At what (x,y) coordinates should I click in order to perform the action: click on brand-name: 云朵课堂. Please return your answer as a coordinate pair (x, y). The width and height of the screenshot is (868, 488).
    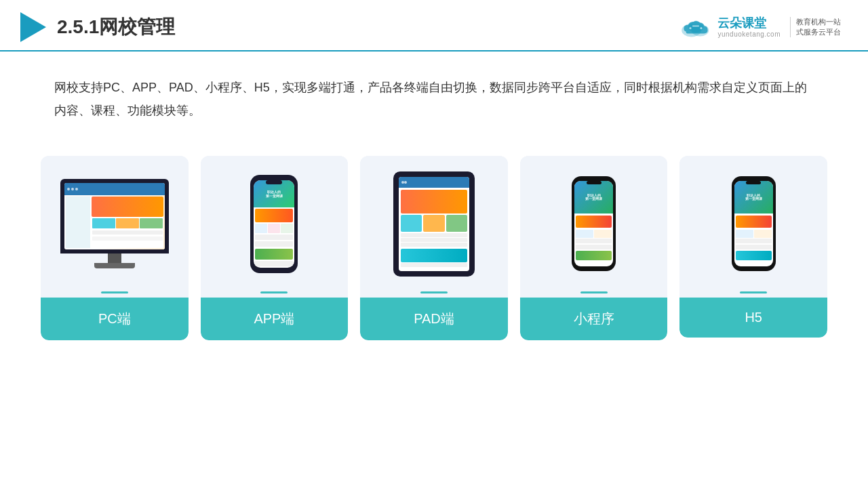
    Looking at the image, I should click on (742, 24).